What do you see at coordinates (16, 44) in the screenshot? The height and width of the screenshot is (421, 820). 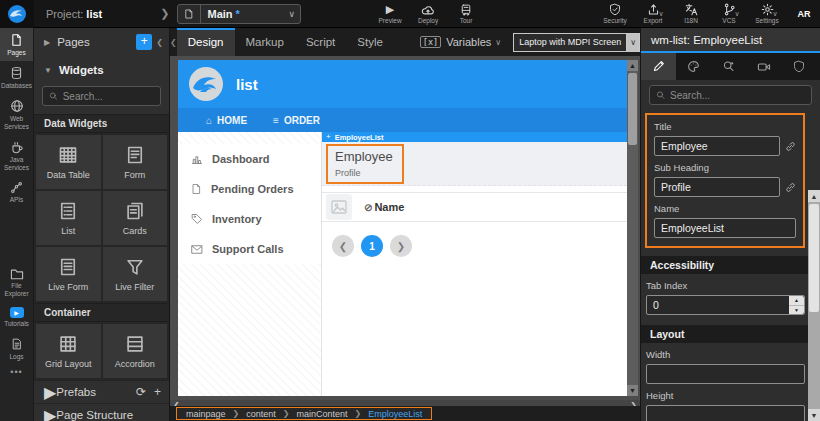 I see `rail-item-pages: Pages` at bounding box center [16, 44].